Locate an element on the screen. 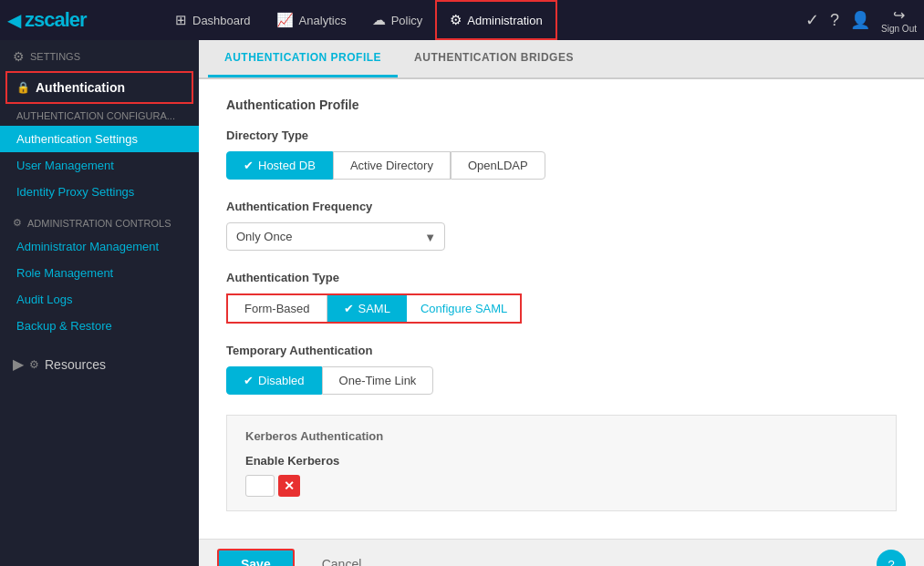  user-icon: 👤 is located at coordinates (860, 20).